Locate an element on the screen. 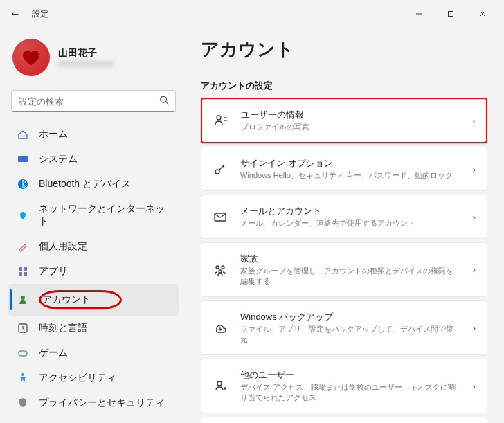 This screenshot has height=423, width=504. accounts-icon is located at coordinates (23, 300).